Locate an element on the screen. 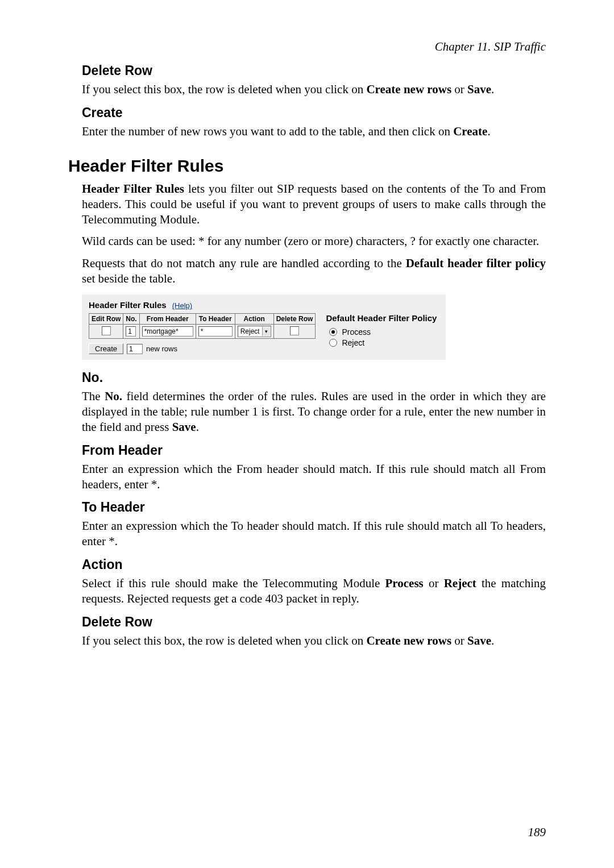 The image size is (614, 868). help-link: (Help) is located at coordinates (182, 306).